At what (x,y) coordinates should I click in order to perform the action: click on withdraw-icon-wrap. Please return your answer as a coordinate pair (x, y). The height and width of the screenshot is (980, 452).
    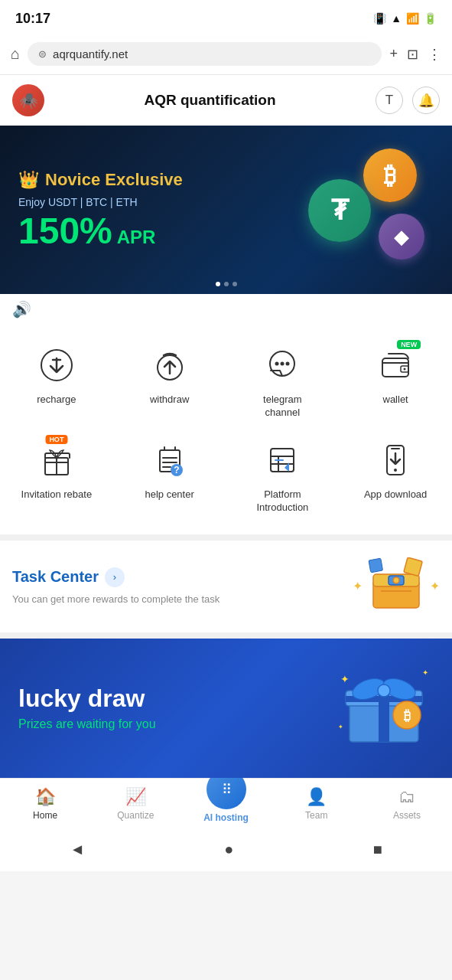
    Looking at the image, I should click on (170, 365).